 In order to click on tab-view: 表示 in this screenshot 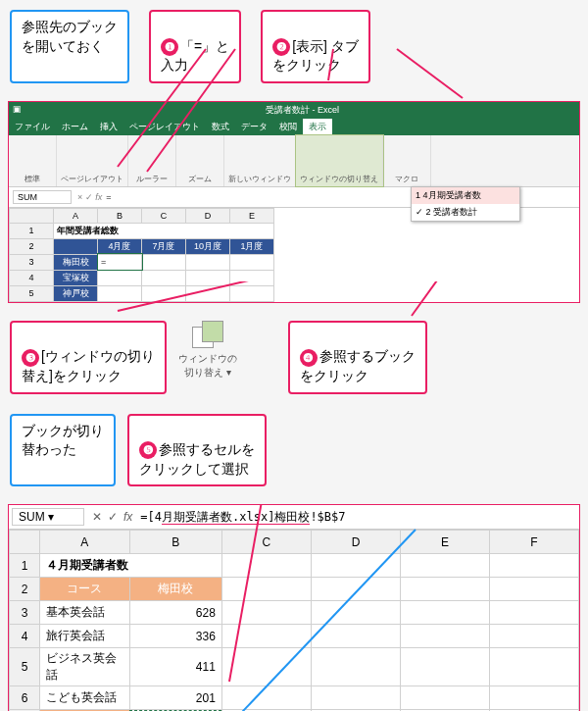, I will do `click(318, 127)`.